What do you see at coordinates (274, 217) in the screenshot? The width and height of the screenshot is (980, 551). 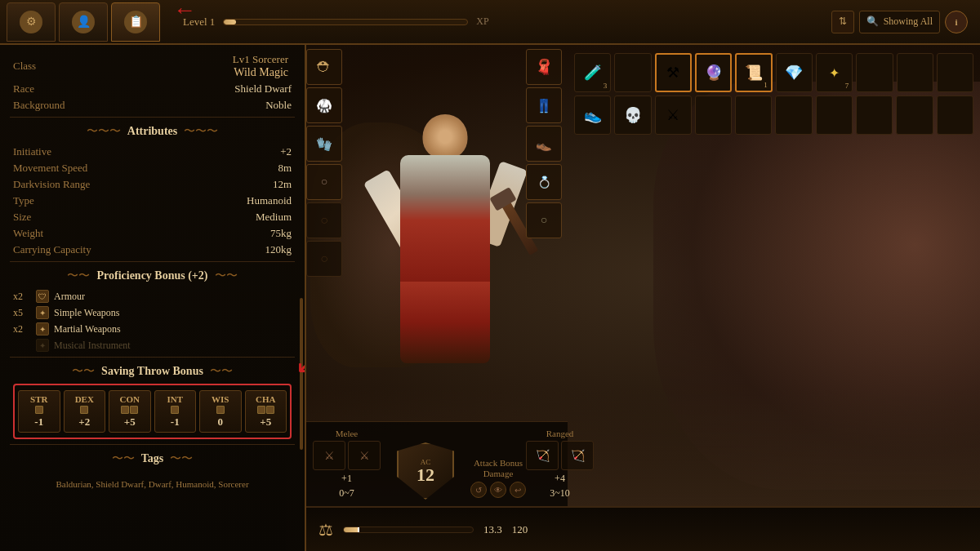 I see `size-value: Medium` at bounding box center [274, 217].